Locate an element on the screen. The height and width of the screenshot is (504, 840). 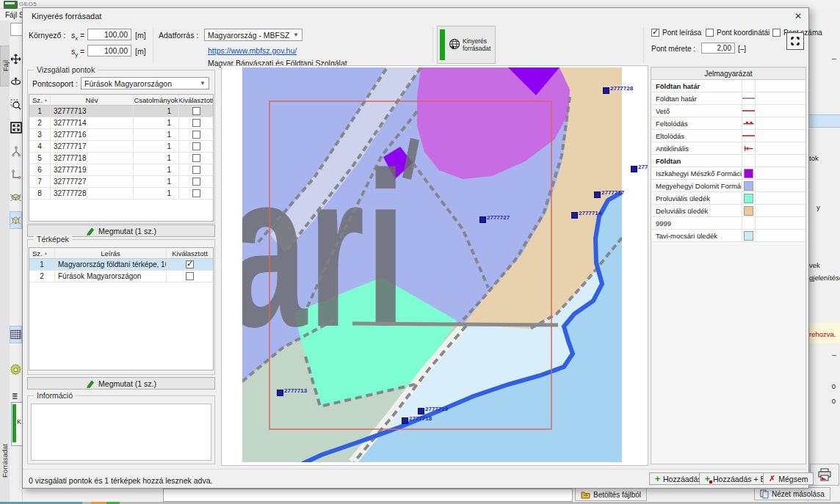
points-table-row: 4327777171 is located at coordinates (121, 147).